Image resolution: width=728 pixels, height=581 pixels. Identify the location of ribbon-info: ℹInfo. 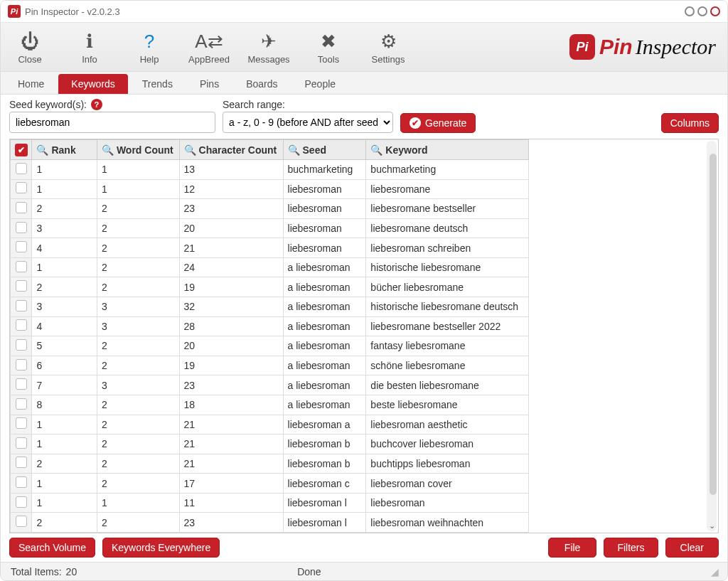
(90, 47).